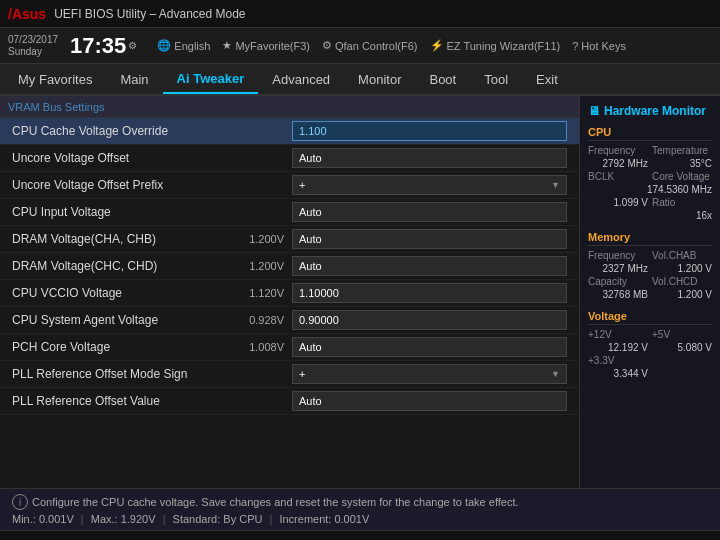  Describe the element at coordinates (122, 131) in the screenshot. I see `row-label: CPU Cache Voltage Override` at that location.